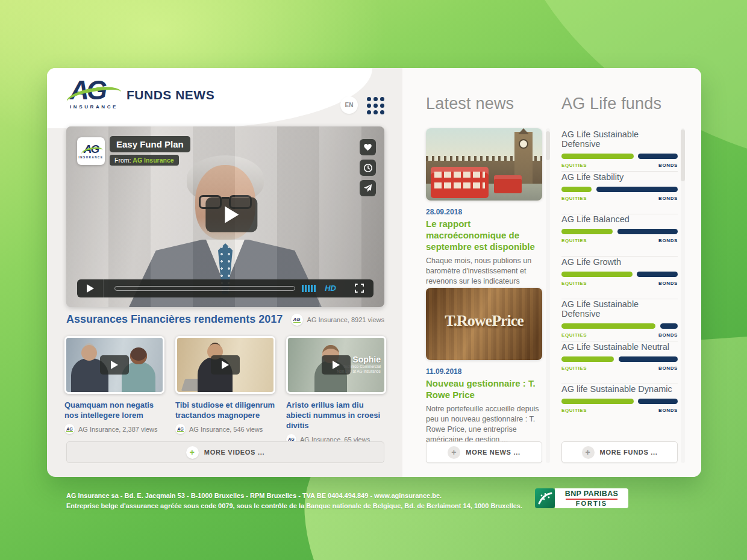 This screenshot has height=560, width=747. What do you see at coordinates (336, 415) in the screenshot?
I see `video-card-title: Aristo erillus iam diu abiecti nummus in…` at bounding box center [336, 415].